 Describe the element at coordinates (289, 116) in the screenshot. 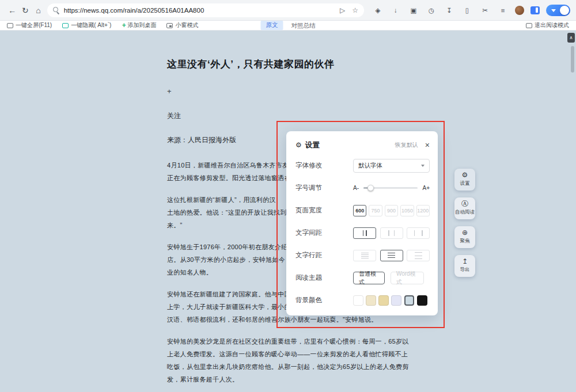

I see `follow-button: 关注` at that location.